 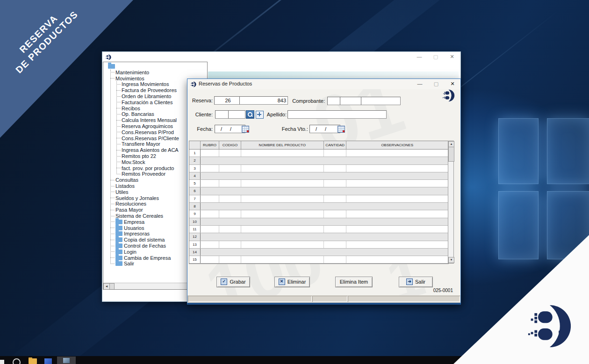 I want to click on fecha-vto-calendar-icon, so click(x=341, y=129).